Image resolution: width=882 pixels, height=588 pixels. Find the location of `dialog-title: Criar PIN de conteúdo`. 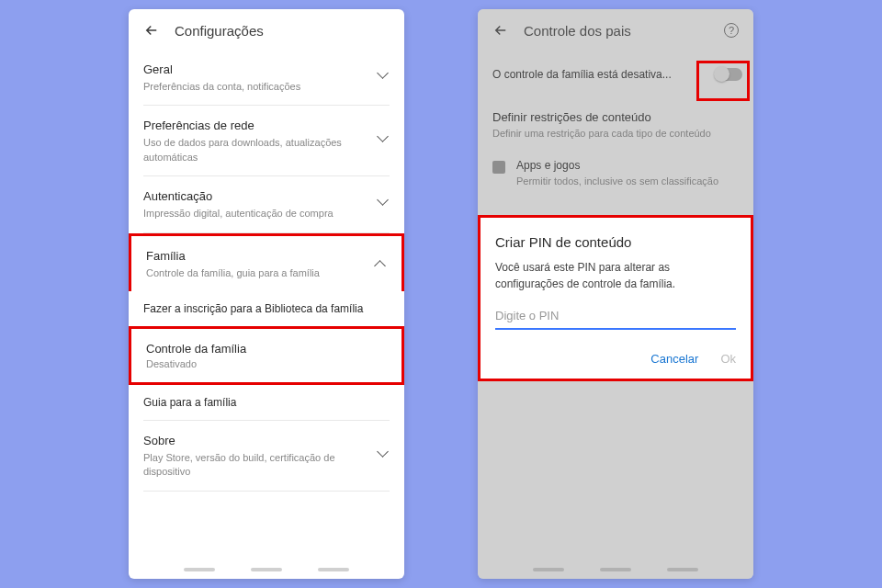

dialog-title: Criar PIN de conteúdo is located at coordinates (616, 243).